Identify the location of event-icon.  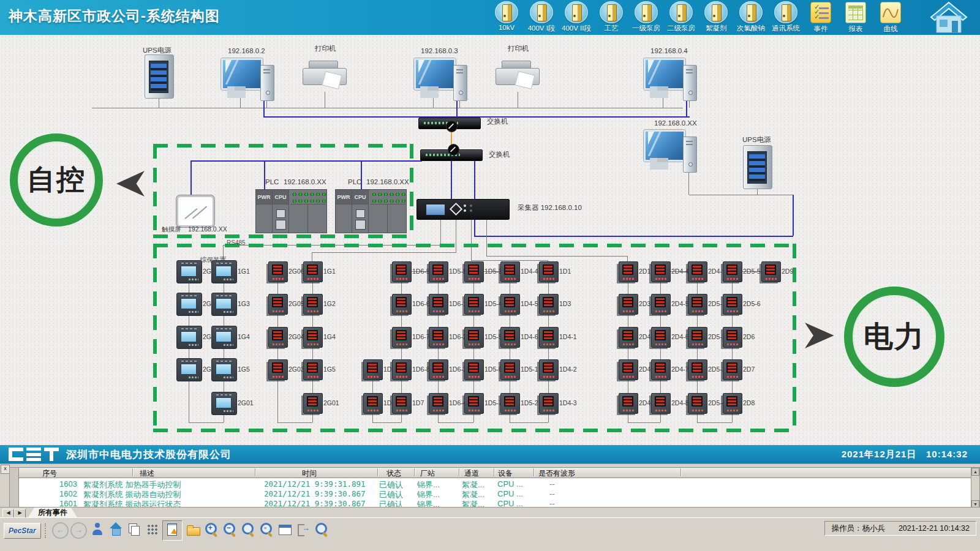
(821, 12).